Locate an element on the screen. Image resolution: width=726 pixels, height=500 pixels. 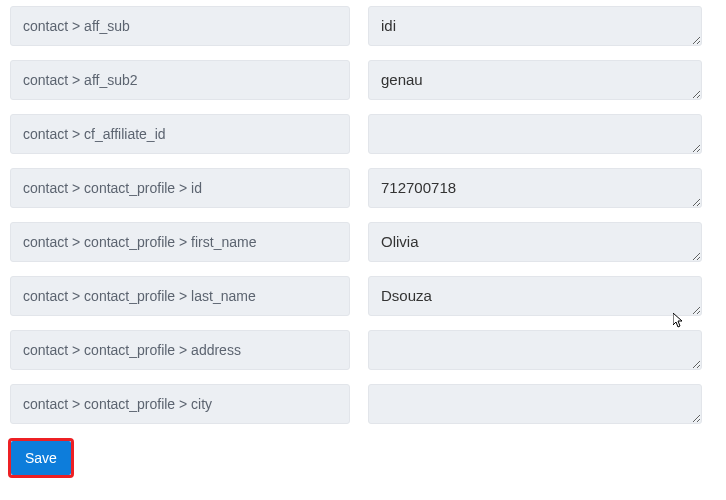
field-value-cf-affiliate-id is located at coordinates (535, 134).